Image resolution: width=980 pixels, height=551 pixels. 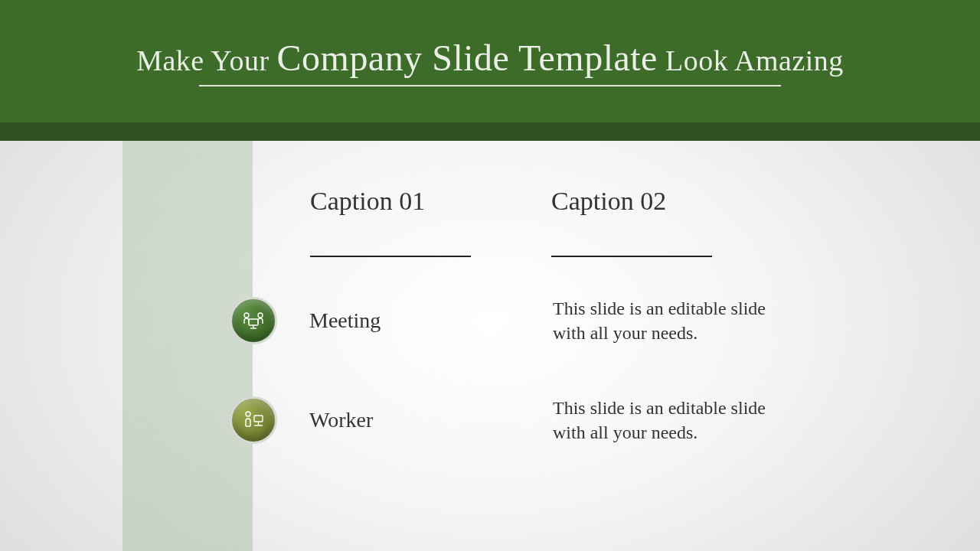 What do you see at coordinates (490, 86) in the screenshot?
I see `title-underline` at bounding box center [490, 86].